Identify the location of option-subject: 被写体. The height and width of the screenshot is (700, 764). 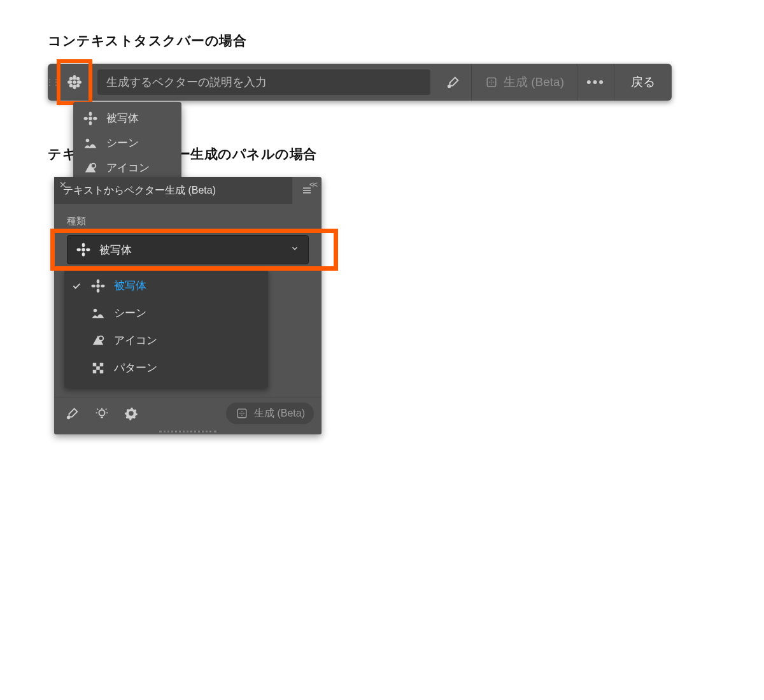
(166, 285).